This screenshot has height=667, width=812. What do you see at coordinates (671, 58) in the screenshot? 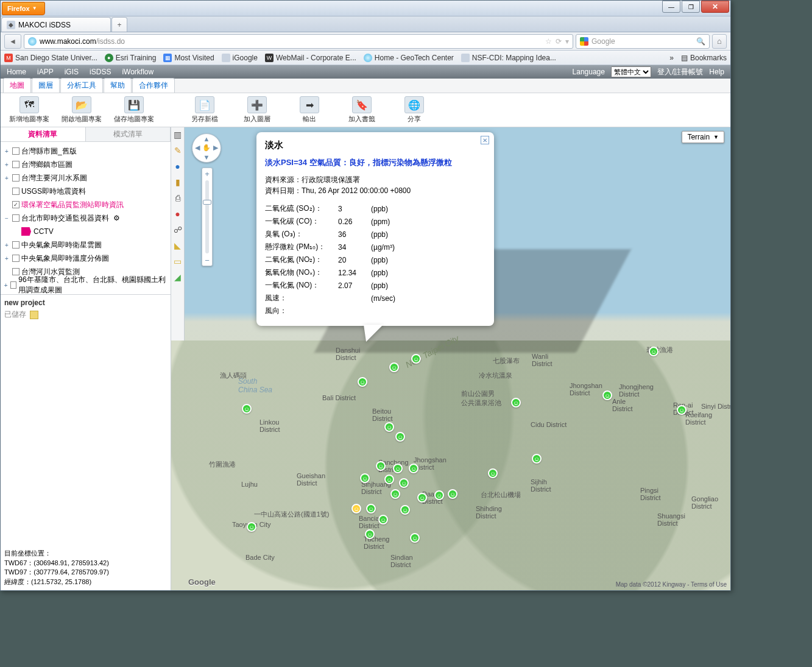
I see `bookmarks-overflow: »` at bounding box center [671, 58].